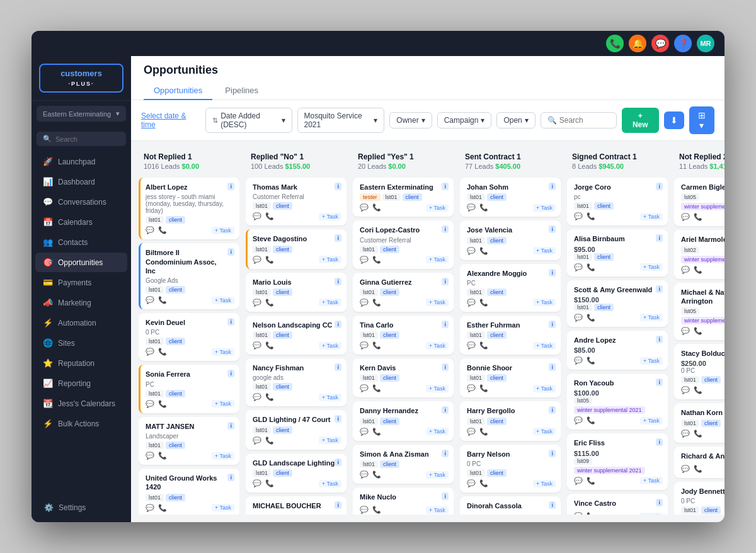 This screenshot has height=553, width=756. Describe the element at coordinates (585, 120) in the screenshot. I see `search-input` at that location.